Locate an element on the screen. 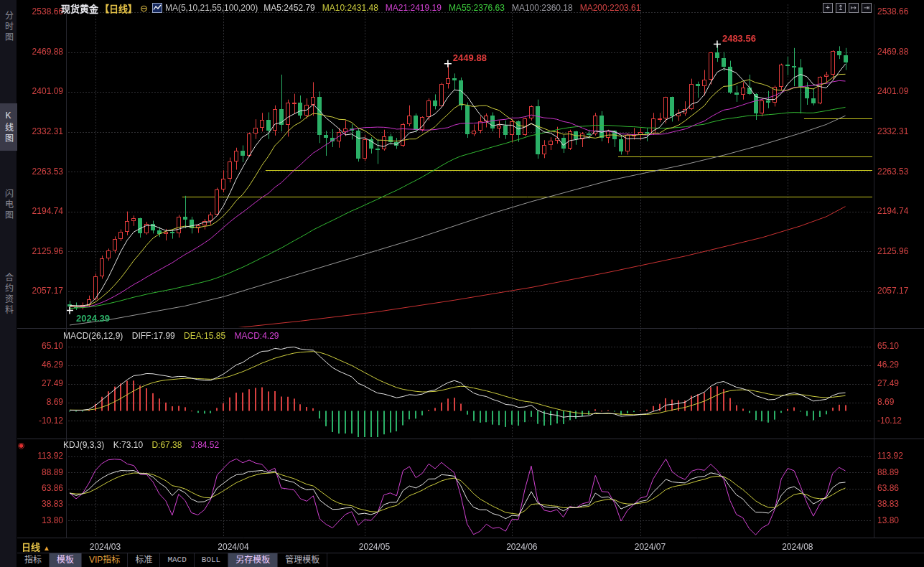  tab-templates: 模板 is located at coordinates (66, 560).